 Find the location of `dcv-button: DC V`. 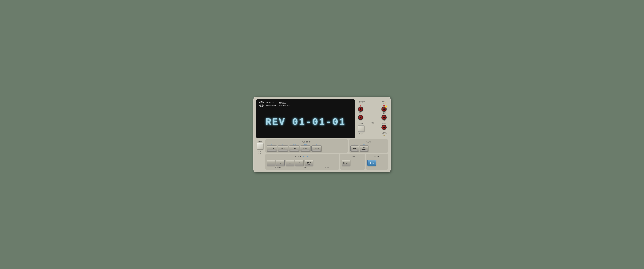

dcv-button: DC V is located at coordinates (272, 149).